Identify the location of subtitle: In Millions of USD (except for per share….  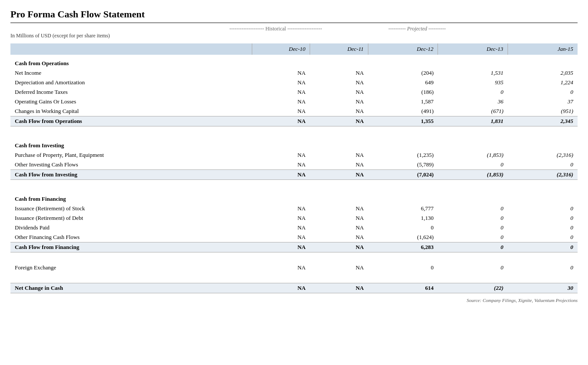
(294, 36).